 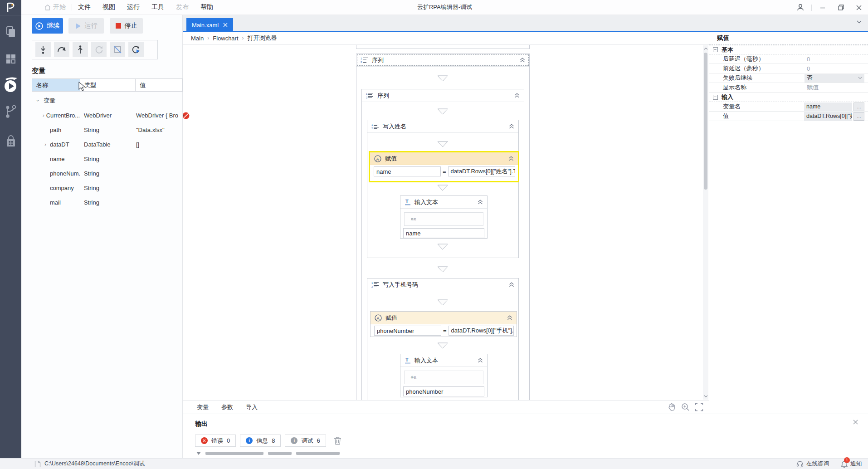 I want to click on sidebar-item-source-control, so click(x=11, y=112).